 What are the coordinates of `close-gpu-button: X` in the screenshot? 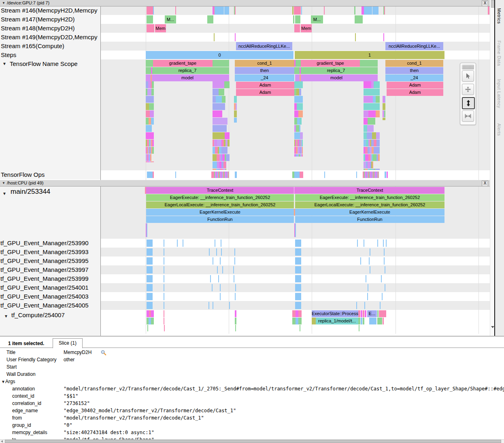 It's located at (485, 3).